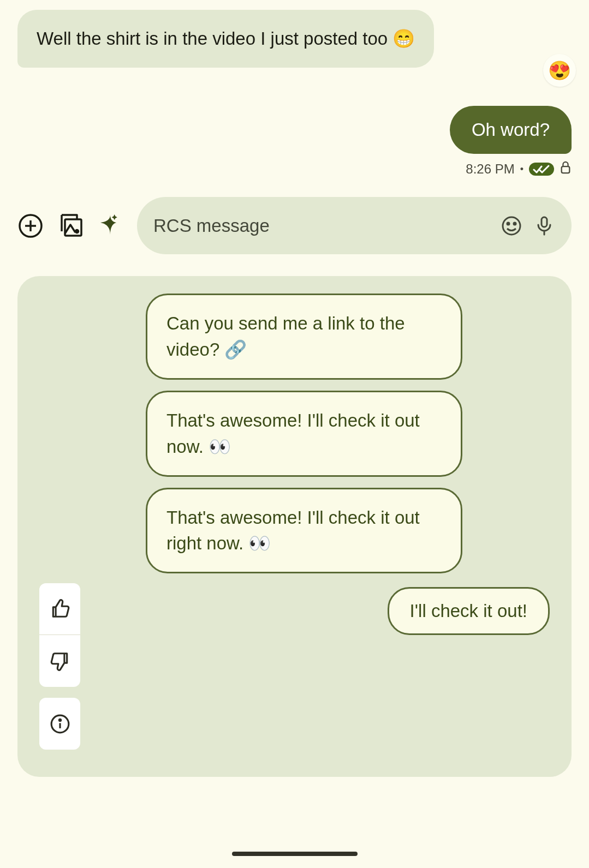  Describe the element at coordinates (295, 130) in the screenshot. I see `outgoing-message: Oh word?` at that location.